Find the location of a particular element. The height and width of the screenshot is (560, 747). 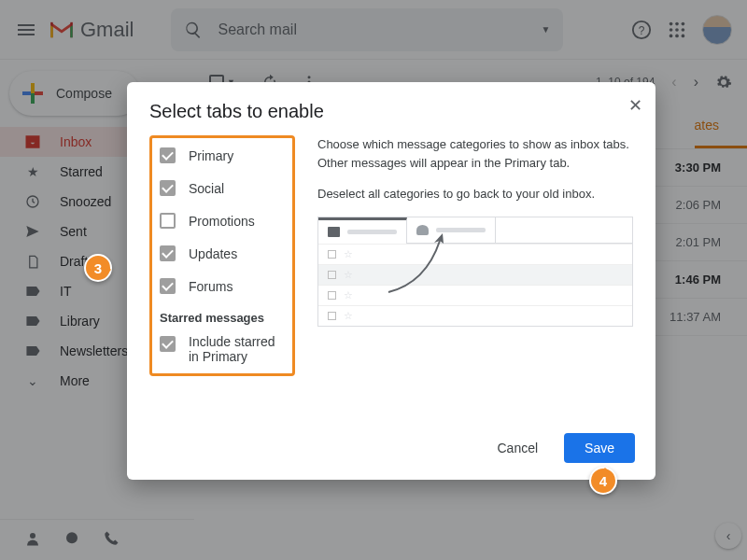

option-updates: Updates is located at coordinates (222, 254).